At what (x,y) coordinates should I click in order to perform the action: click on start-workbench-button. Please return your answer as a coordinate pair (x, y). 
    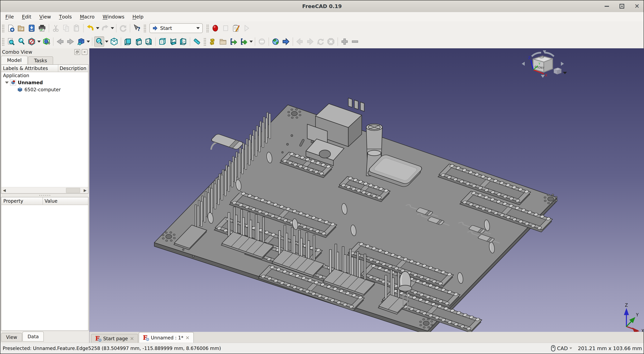
    Looking at the image, I should click on (212, 42).